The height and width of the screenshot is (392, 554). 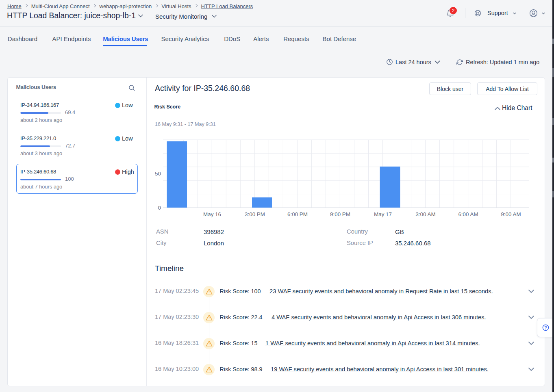 What do you see at coordinates (425, 214) in the screenshot?
I see `svg-text: 3:00 AM` at bounding box center [425, 214].